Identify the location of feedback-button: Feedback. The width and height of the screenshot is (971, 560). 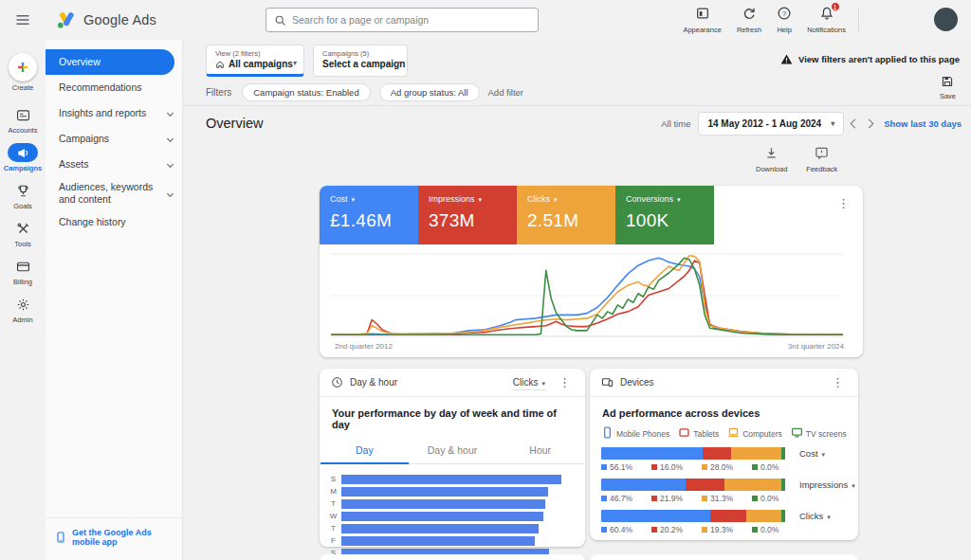
(821, 159).